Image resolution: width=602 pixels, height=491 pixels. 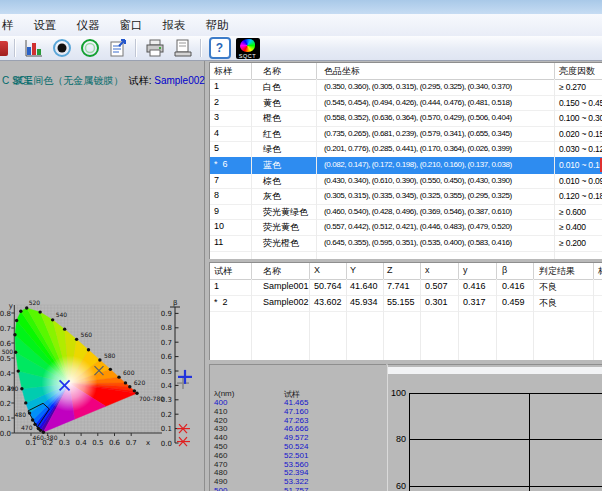 I want to click on col-x: x, so click(x=428, y=270).